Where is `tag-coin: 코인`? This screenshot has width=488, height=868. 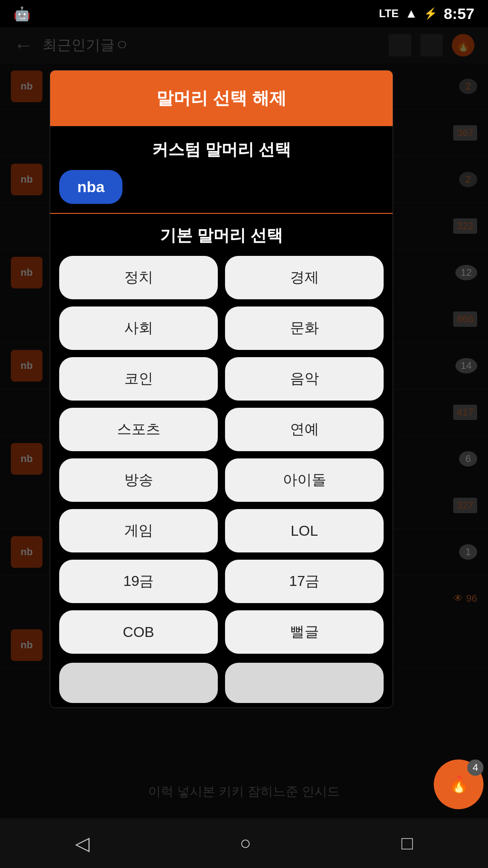 tag-coin: 코인 is located at coordinates (138, 379).